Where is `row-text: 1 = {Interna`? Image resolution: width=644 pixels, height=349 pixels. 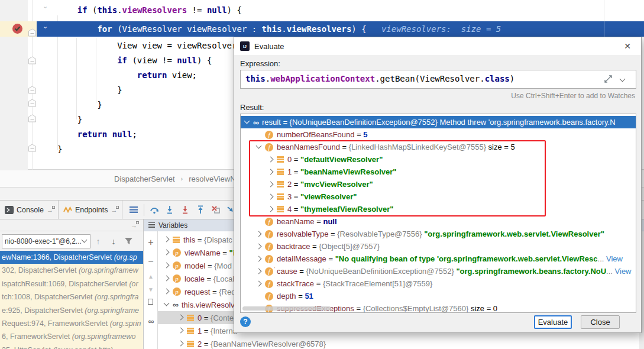 row-text: 1 = {Interna is located at coordinates (218, 331).